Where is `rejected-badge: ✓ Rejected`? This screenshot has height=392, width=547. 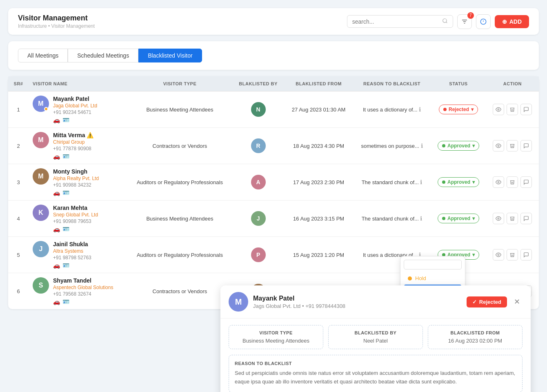
rejected-badge: ✓ Rejected is located at coordinates (487, 302).